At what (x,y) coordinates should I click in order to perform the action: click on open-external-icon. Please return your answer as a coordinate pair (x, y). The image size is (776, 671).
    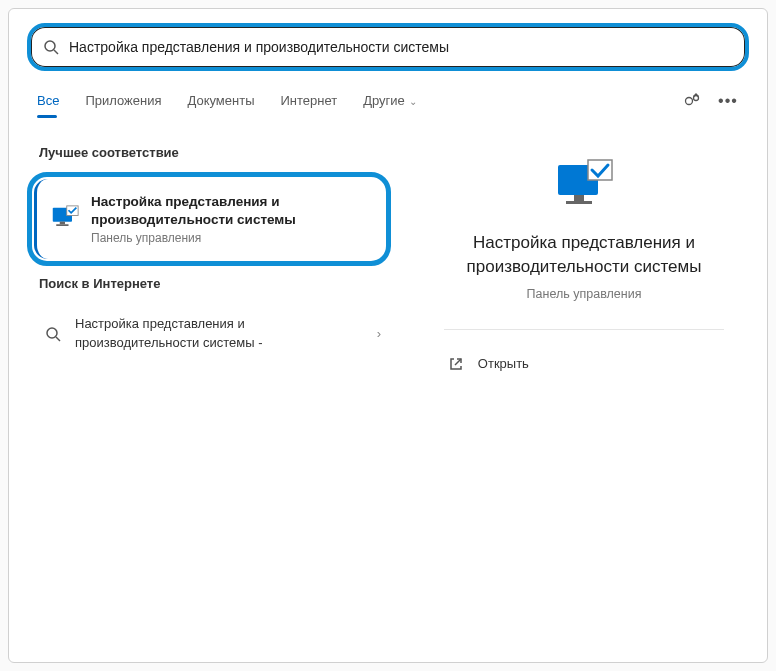
    Looking at the image, I should click on (456, 364).